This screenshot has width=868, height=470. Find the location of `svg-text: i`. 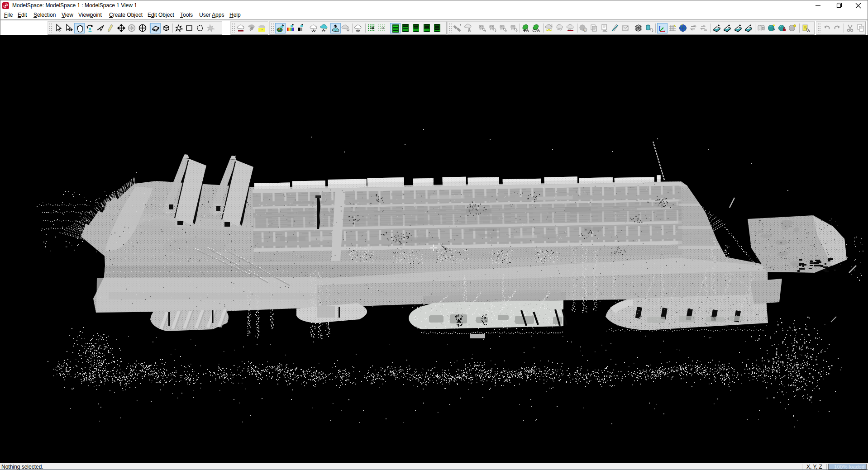

svg-text: i is located at coordinates (585, 30).